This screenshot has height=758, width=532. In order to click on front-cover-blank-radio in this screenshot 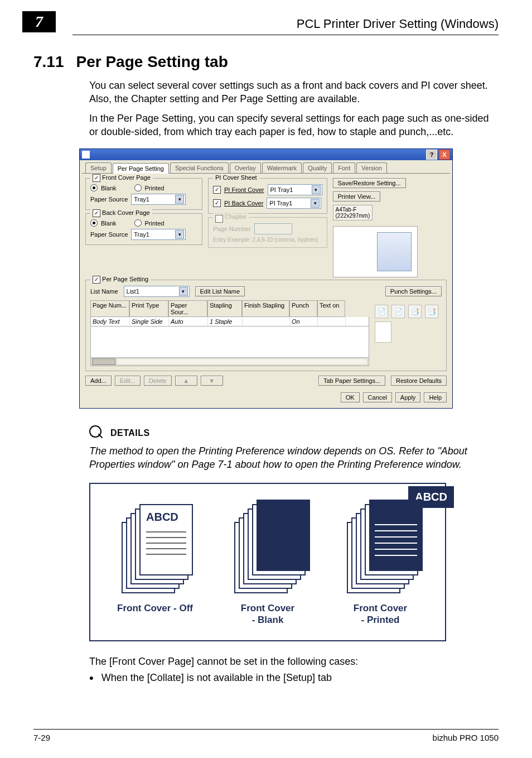, I will do `click(94, 188)`.